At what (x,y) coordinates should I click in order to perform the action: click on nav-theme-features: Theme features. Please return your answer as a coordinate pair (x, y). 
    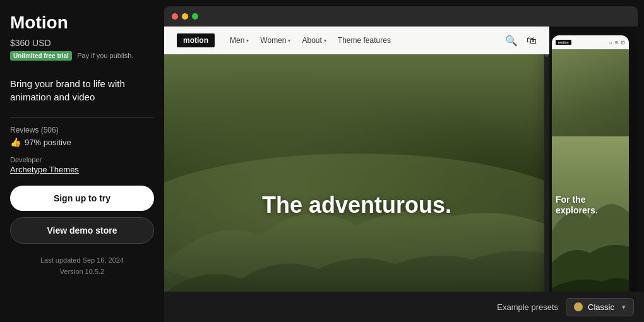
    Looking at the image, I should click on (364, 40).